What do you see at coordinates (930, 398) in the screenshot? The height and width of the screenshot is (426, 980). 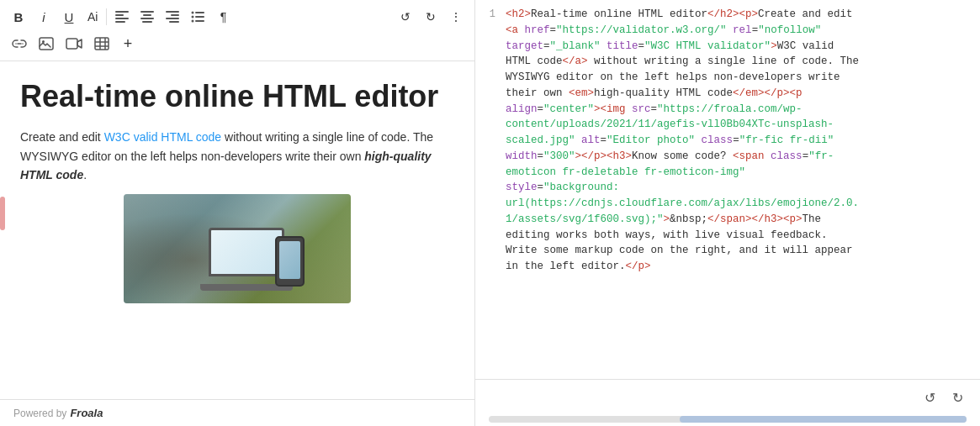 I see `code-undo-button: ↺` at bounding box center [930, 398].